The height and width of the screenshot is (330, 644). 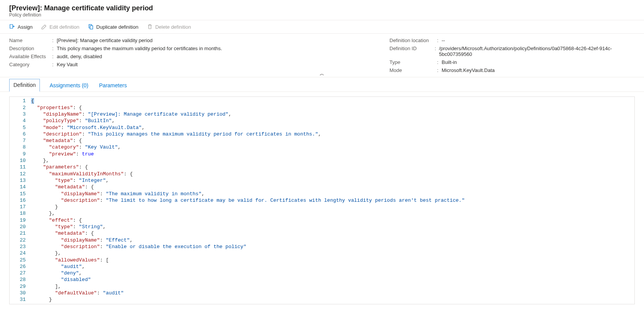 I want to click on tab-assignments: Assignments (0), so click(x=69, y=85).